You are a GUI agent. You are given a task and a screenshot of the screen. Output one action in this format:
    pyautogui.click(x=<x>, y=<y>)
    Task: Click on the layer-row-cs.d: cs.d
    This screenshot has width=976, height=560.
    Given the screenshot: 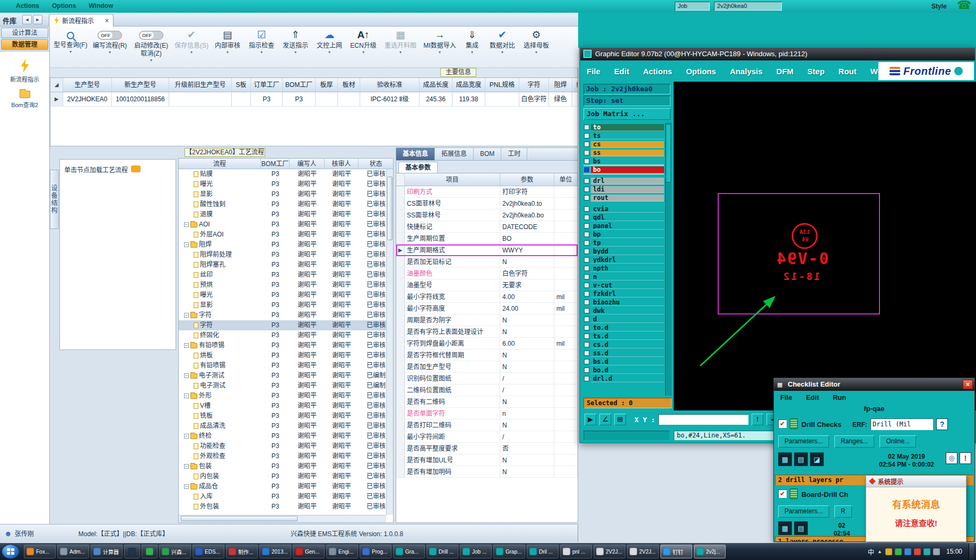 What is the action you would take?
    pyautogui.click(x=624, y=345)
    